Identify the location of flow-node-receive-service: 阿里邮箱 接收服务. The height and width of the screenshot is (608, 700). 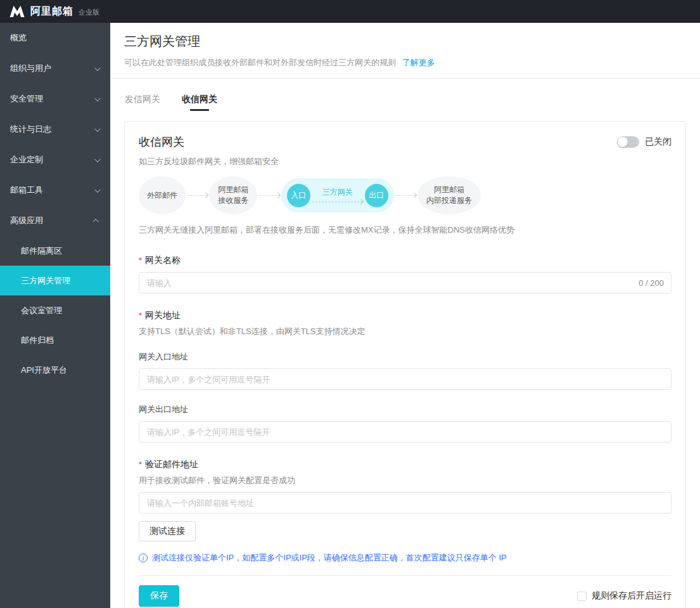
(233, 195).